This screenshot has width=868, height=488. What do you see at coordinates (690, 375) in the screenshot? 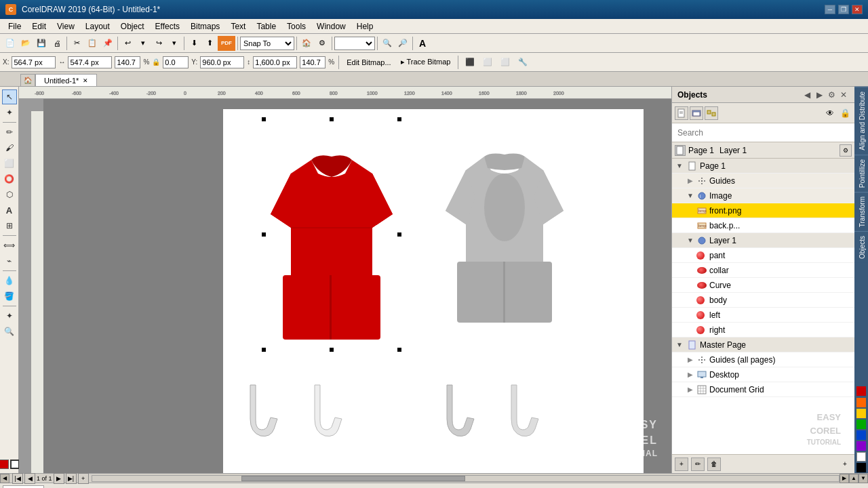
I see `tree-toggle-desktop: ▶` at bounding box center [690, 375].